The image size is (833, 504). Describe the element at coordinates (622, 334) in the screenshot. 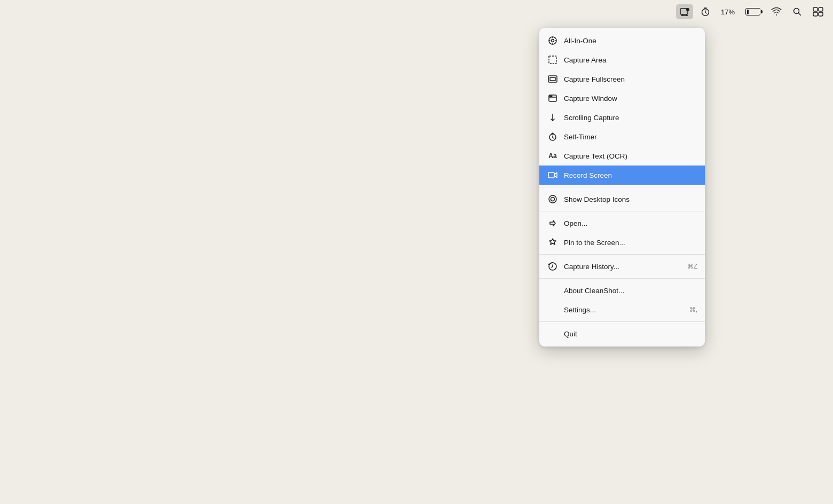

I see `menu-item-quit: Quit` at that location.